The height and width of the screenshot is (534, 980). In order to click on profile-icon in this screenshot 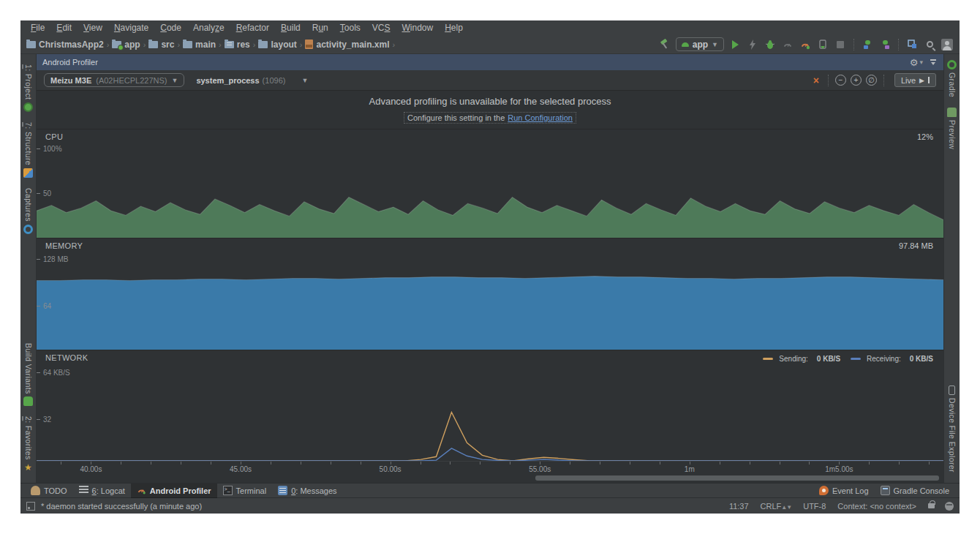, I will do `click(805, 45)`.